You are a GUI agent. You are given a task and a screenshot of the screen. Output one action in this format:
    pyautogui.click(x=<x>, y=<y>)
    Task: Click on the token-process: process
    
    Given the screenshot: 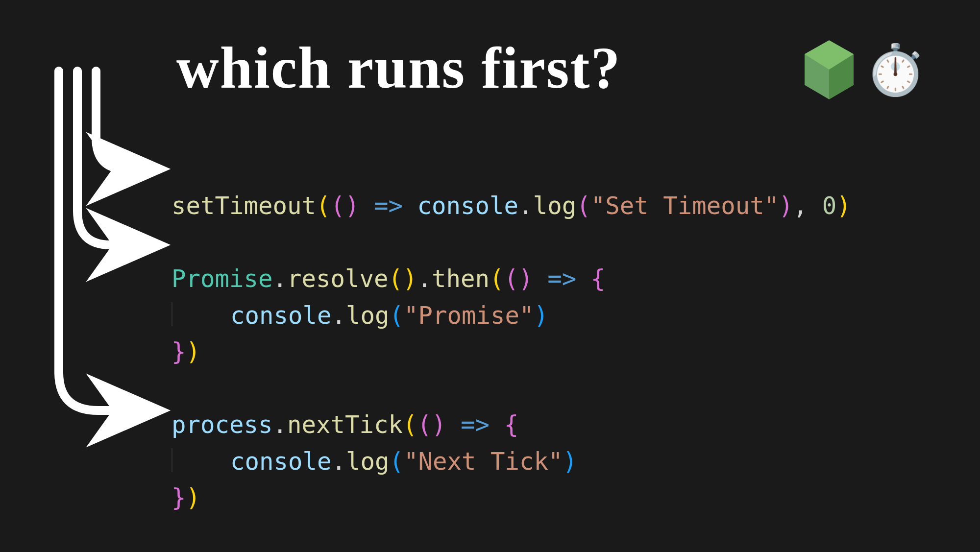 What is the action you would take?
    pyautogui.click(x=222, y=425)
    